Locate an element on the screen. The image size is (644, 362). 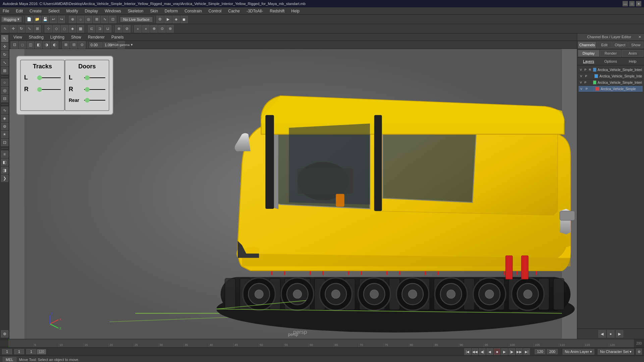
live-surface-badge: No Live Surface is located at coordinates (136, 19).